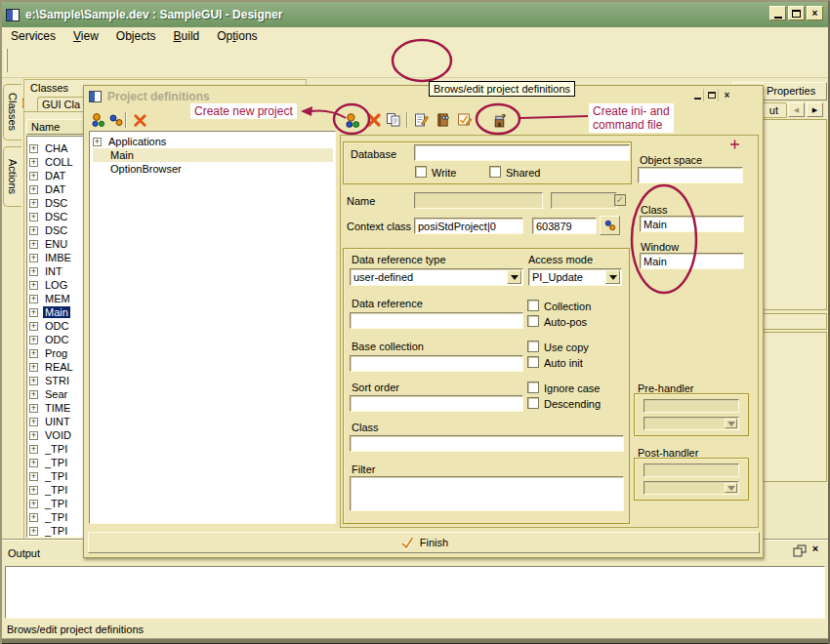 Image resolution: width=830 pixels, height=644 pixels. Describe the element at coordinates (23, 553) in the screenshot. I see `output-tab: Output` at that location.